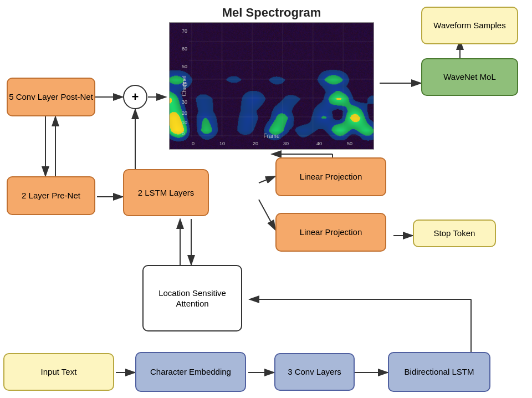 Image resolution: width=532 pixels, height=398 pixels. What do you see at coordinates (331, 232) in the screenshot?
I see `linear-proj-2-node: Linear Projection` at bounding box center [331, 232].